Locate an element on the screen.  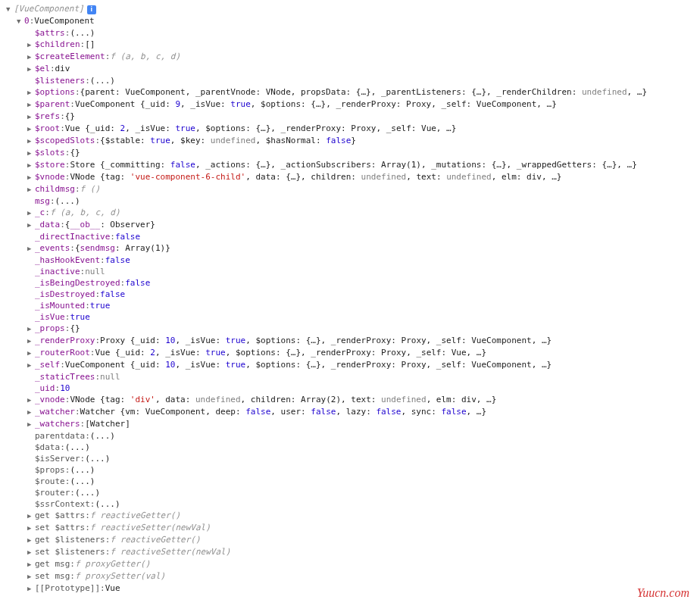
object-property-row: ▶$store: Store {_committing: false, _act… is located at coordinates (350, 165).